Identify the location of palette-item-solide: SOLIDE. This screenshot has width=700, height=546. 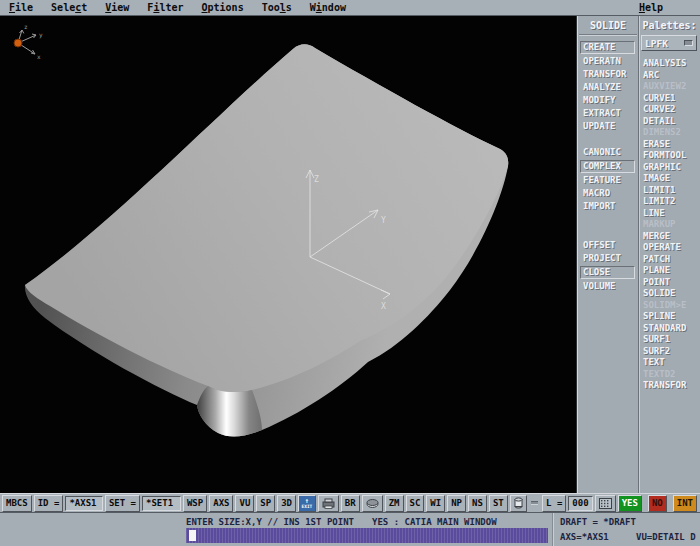
(670, 294).